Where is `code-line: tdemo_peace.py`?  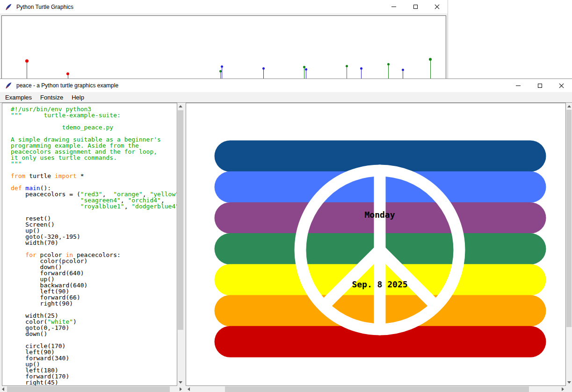
code-line: tdemo_peace.py is located at coordinates (94, 127).